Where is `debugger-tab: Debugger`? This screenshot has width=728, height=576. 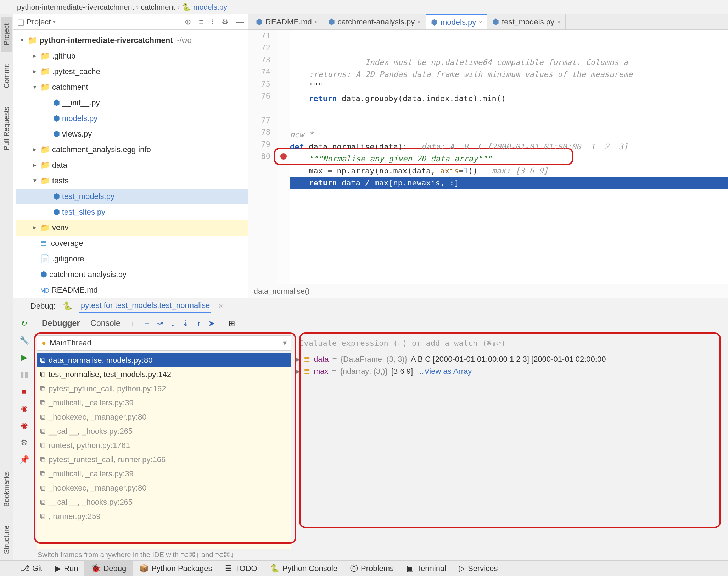 debugger-tab: Debugger is located at coordinates (61, 323).